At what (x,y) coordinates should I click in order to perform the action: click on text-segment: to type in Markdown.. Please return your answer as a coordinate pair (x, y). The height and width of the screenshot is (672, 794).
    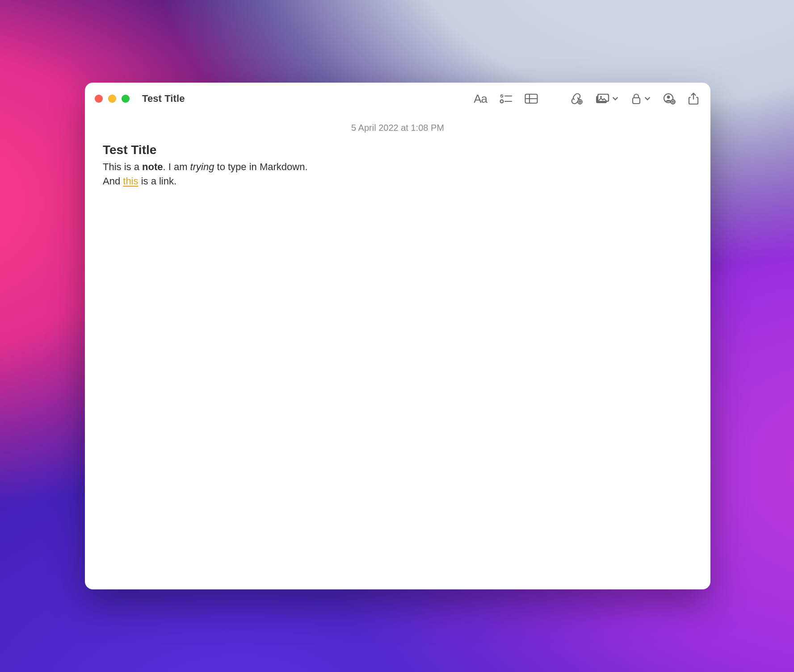
    Looking at the image, I should click on (261, 167).